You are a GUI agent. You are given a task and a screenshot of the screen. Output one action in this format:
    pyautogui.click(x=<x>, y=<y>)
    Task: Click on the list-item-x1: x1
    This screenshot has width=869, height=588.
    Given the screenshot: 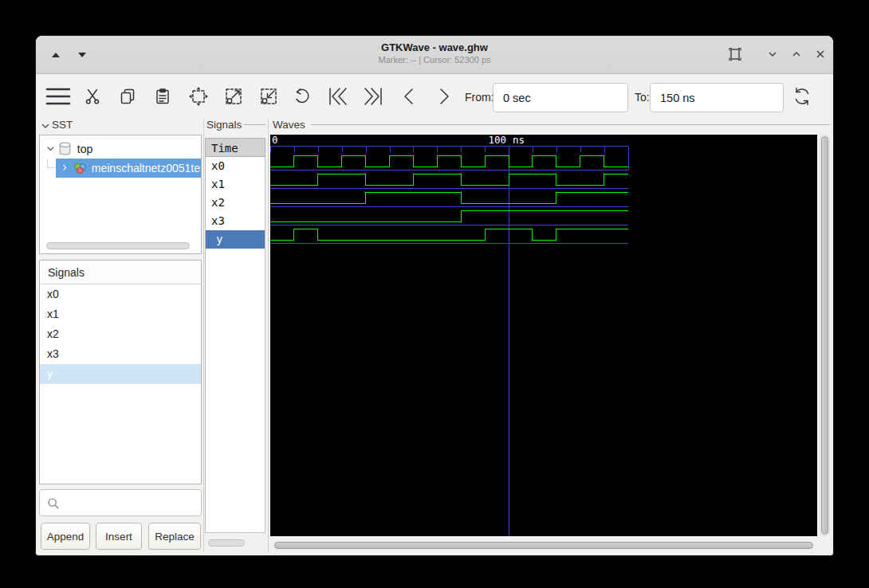 What is the action you would take?
    pyautogui.click(x=120, y=314)
    